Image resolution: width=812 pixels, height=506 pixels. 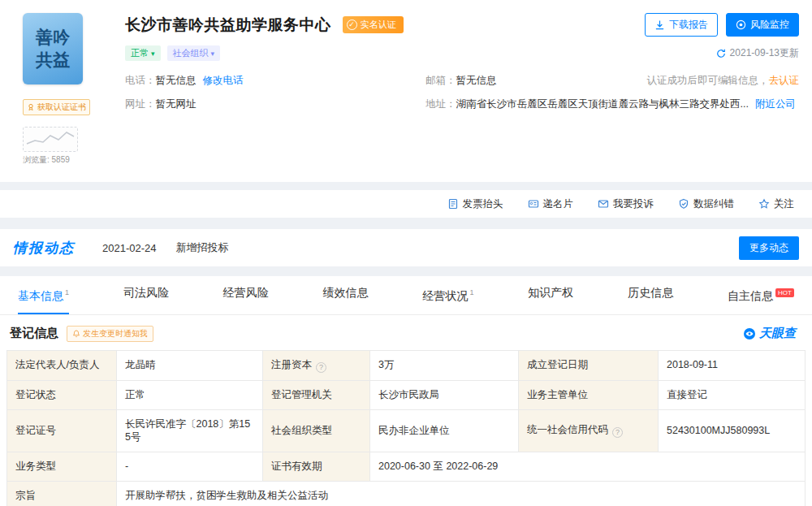 I want to click on news-date: 2021-02-24, so click(x=130, y=249).